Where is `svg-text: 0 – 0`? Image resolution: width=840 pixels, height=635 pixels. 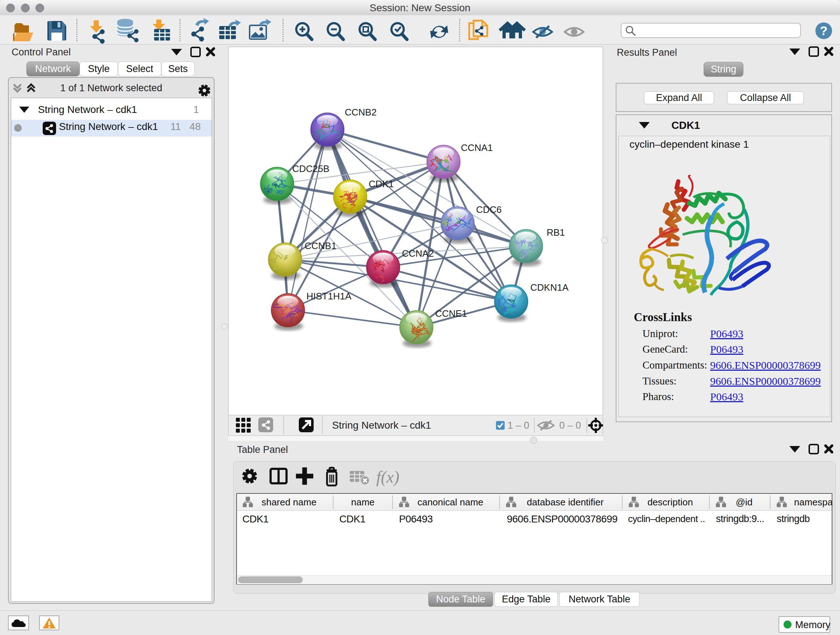
svg-text: 0 – 0 is located at coordinates (570, 426).